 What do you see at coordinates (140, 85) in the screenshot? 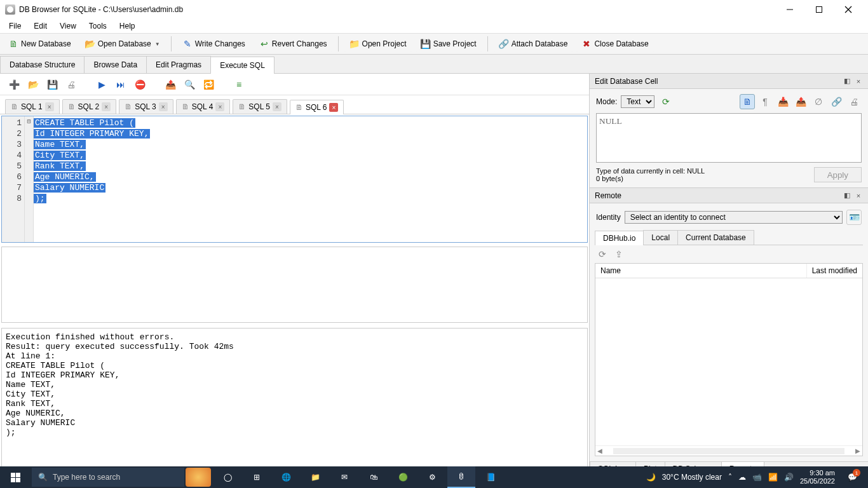
I see `stop-button: ⛔` at bounding box center [140, 85].